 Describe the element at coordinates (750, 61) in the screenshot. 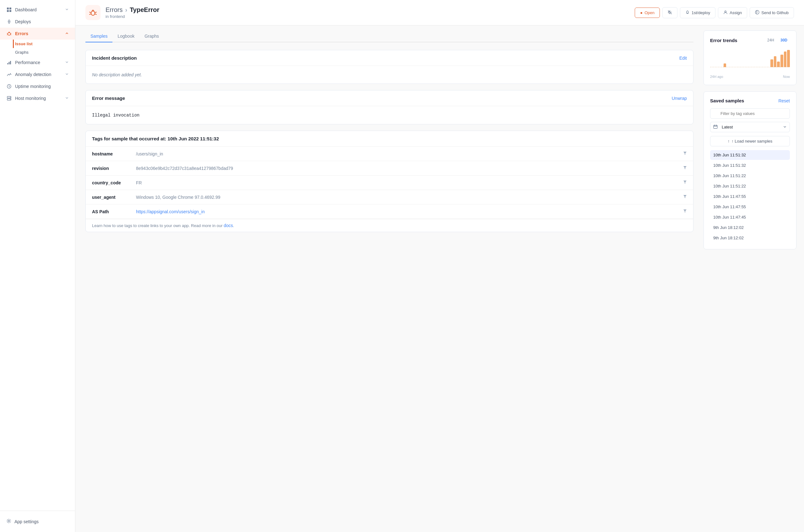

I see `chart-bars` at that location.